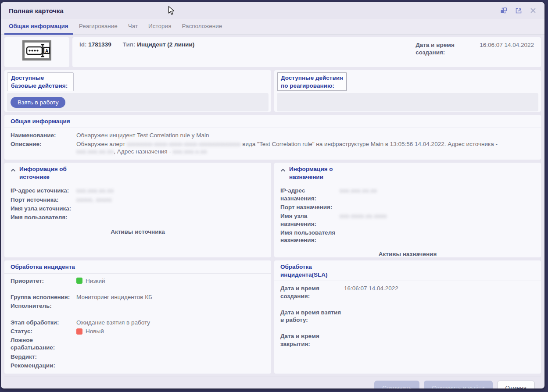 Image resolution: width=548 pixels, height=392 pixels. Describe the element at coordinates (322, 173) in the screenshot. I see `destination-info-title: Информация о назначении` at that location.